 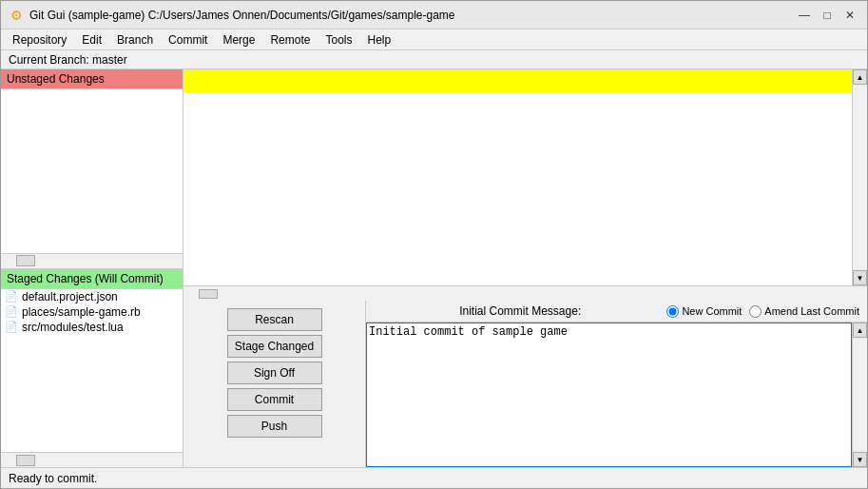 What do you see at coordinates (91, 371) in the screenshot?
I see `staged-file-list: 📄 default.project.json 📄 places/sample-g…` at bounding box center [91, 371].